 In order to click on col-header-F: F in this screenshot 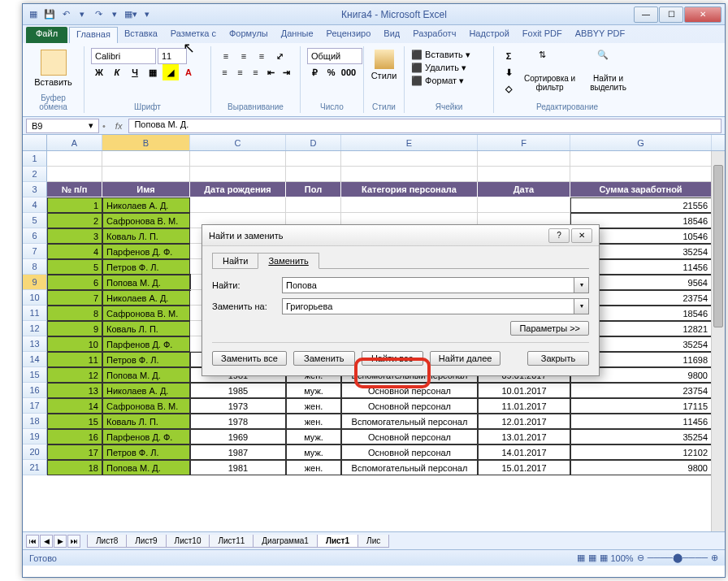, I will do `click(524, 143)`.